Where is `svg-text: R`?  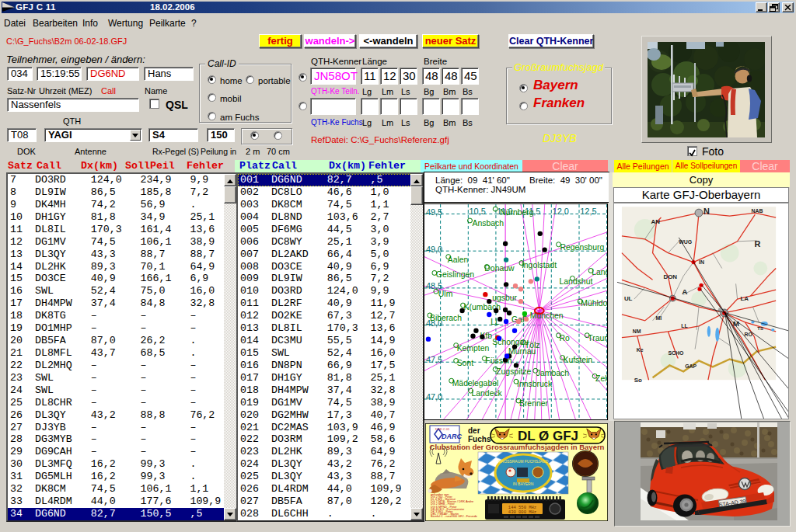
svg-text: R is located at coordinates (757, 244).